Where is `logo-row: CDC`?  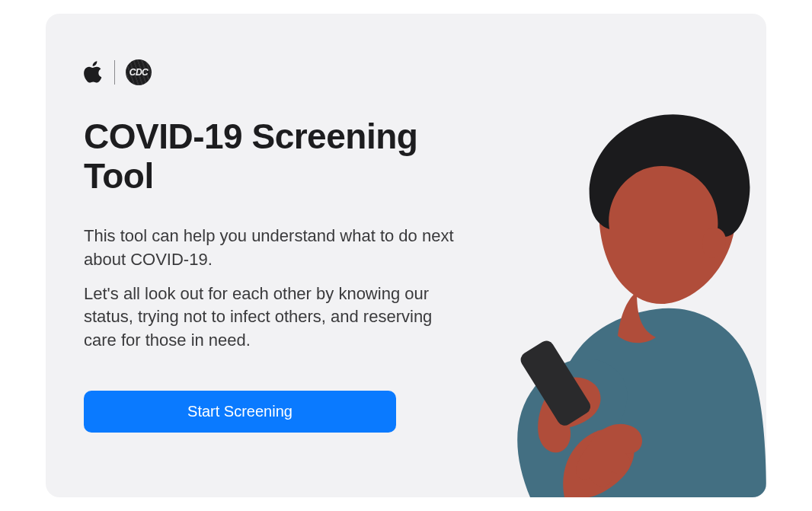 logo-row: CDC is located at coordinates (406, 72).